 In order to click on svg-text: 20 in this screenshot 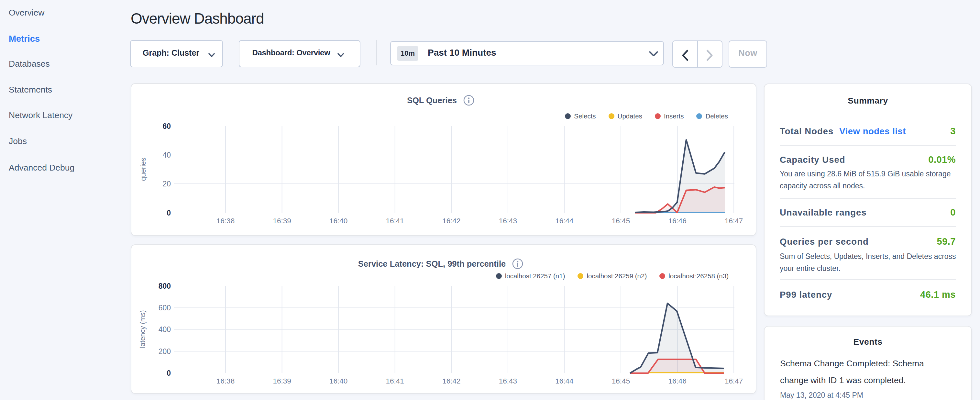, I will do `click(167, 184)`.